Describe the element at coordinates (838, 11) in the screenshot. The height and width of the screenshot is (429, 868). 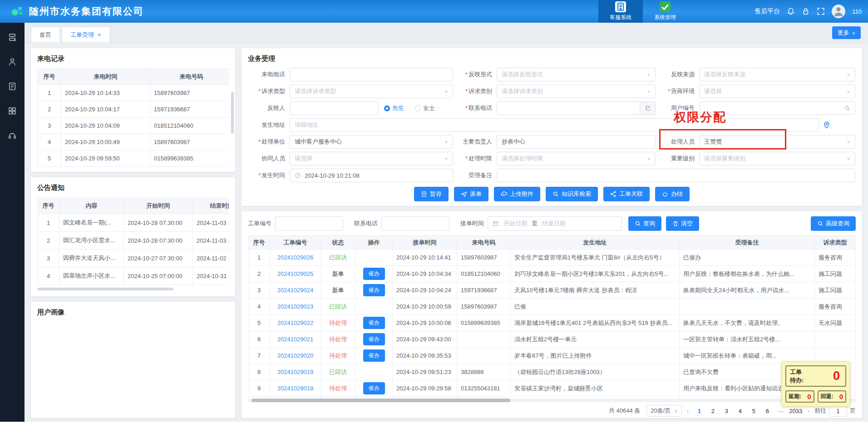
I see `user-avatar` at that location.